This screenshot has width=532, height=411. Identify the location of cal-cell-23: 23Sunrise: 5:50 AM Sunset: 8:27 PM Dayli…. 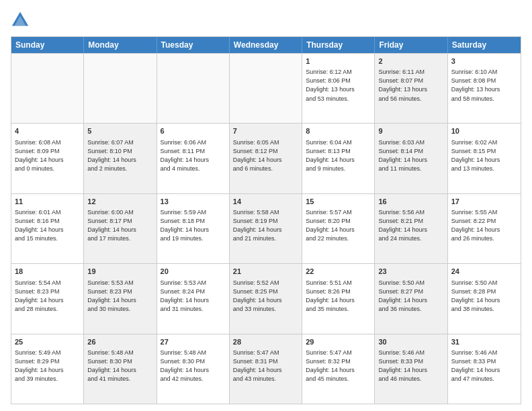
(411, 298).